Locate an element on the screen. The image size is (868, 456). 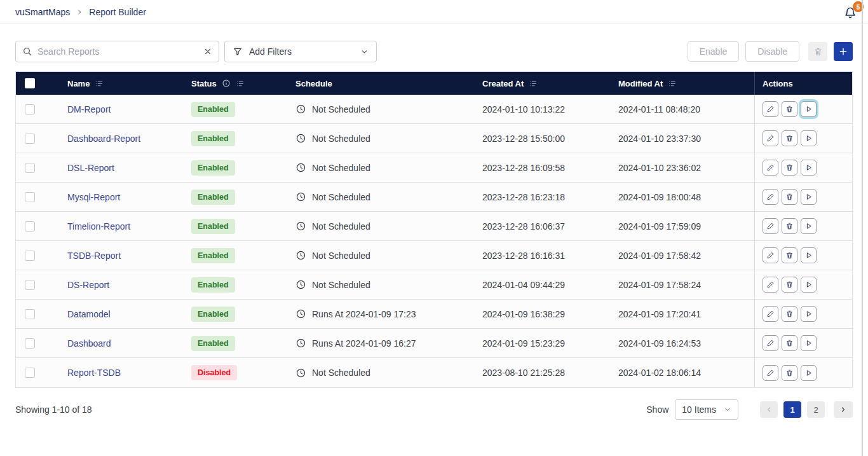
select-all-checkbox is located at coordinates (30, 83).